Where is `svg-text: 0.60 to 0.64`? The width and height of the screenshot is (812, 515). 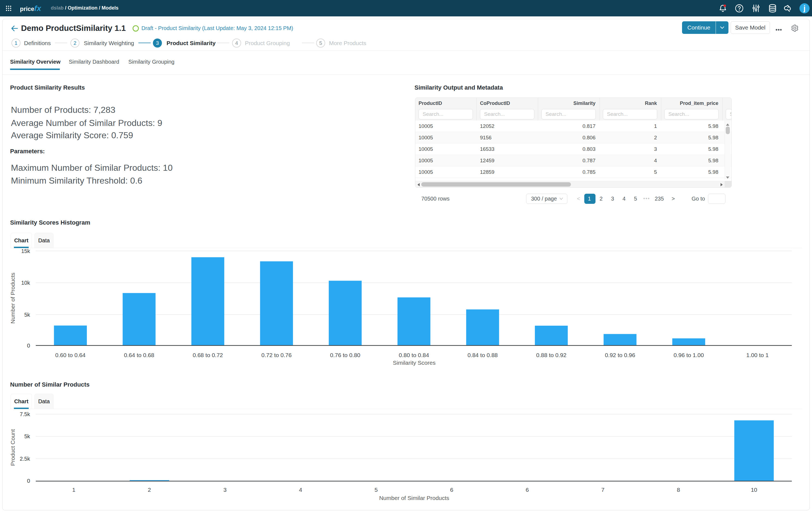 svg-text: 0.60 to 0.64 is located at coordinates (70, 355).